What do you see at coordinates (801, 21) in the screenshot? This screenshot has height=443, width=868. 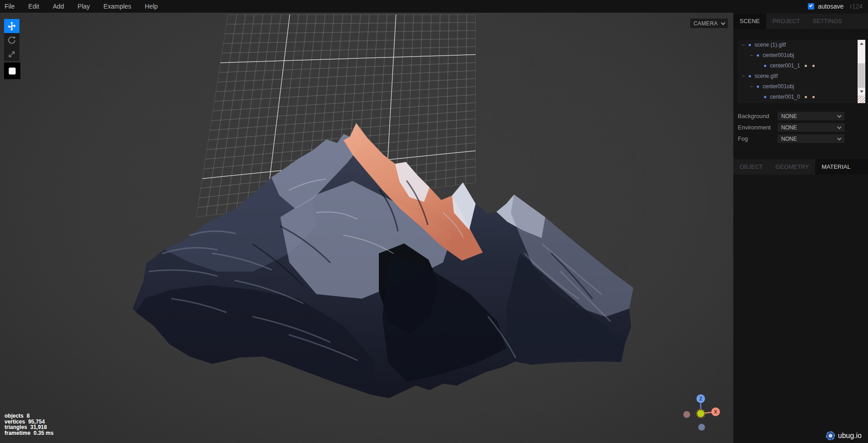 I see `panel-tabs: SCENE PROJECT SETTINGS` at bounding box center [801, 21].